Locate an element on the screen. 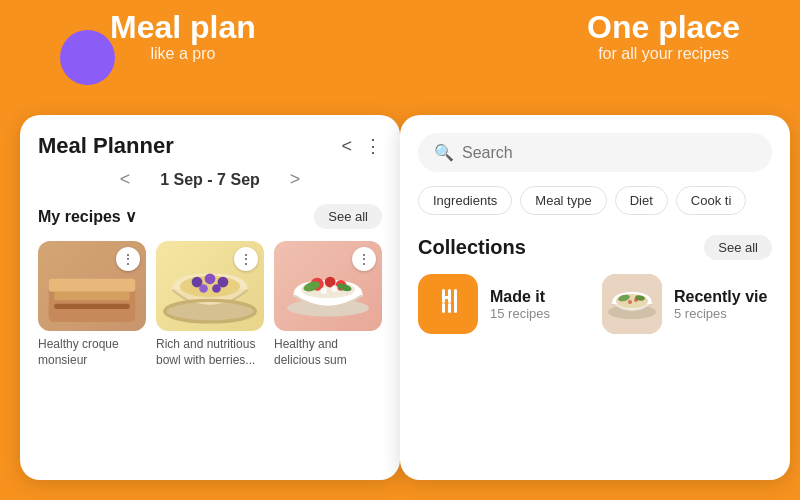 The height and width of the screenshot is (500, 800). recipe-card-2: ⋮ Rich and nutritious bowl with berries.… is located at coordinates (210, 304).